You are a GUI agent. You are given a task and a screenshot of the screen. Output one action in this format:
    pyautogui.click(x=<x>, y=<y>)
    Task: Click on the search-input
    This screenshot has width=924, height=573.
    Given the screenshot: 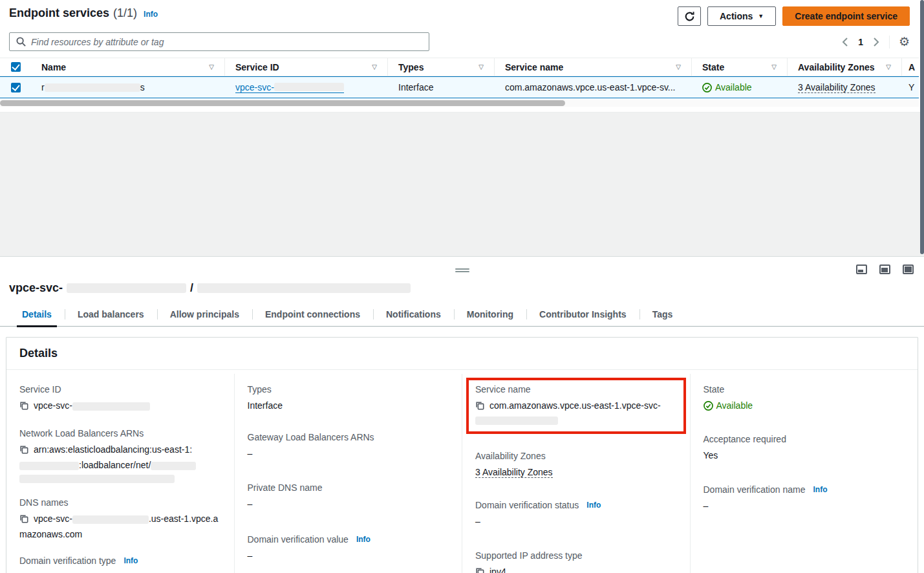 What is the action you would take?
    pyautogui.click(x=226, y=42)
    